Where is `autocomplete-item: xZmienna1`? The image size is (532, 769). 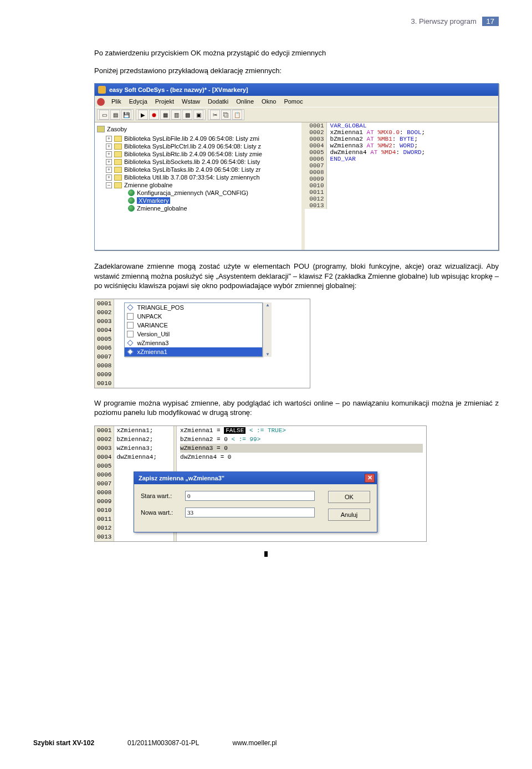
autocomplete-item: xZmienna1 is located at coordinates (193, 352).